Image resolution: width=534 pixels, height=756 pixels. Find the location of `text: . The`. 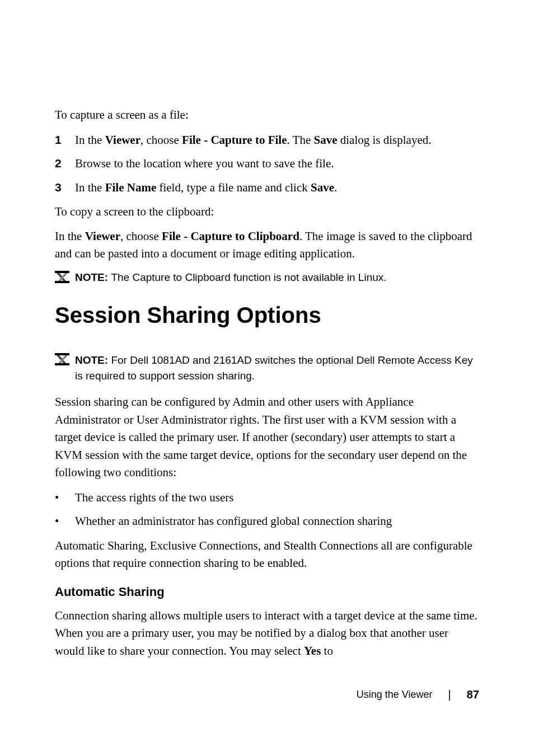

text: . The is located at coordinates (301, 140).